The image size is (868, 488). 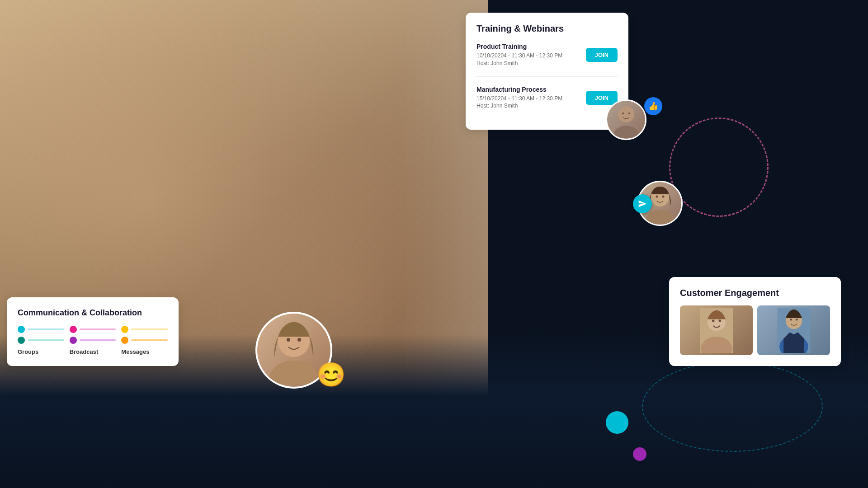 What do you see at coordinates (93, 341) in the screenshot?
I see `comm-item-broadcast: Broadcast` at bounding box center [93, 341].